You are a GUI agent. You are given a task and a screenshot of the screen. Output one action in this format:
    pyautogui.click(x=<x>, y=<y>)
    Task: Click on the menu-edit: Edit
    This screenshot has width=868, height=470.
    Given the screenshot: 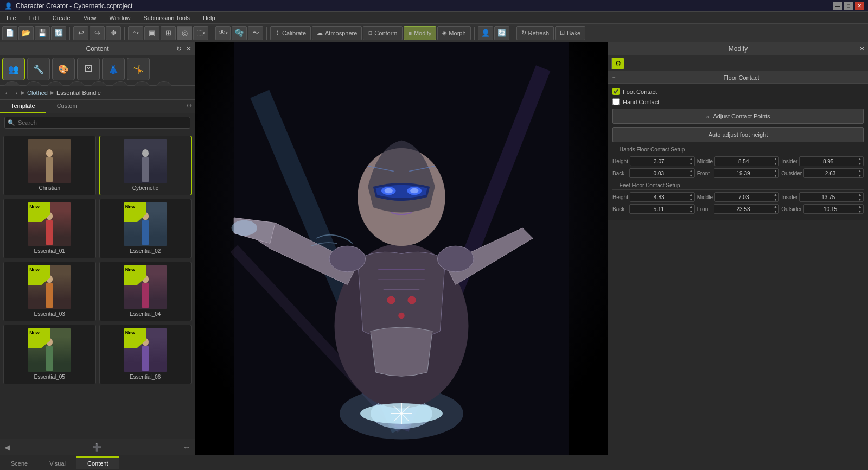 What is the action you would take?
    pyautogui.click(x=35, y=18)
    